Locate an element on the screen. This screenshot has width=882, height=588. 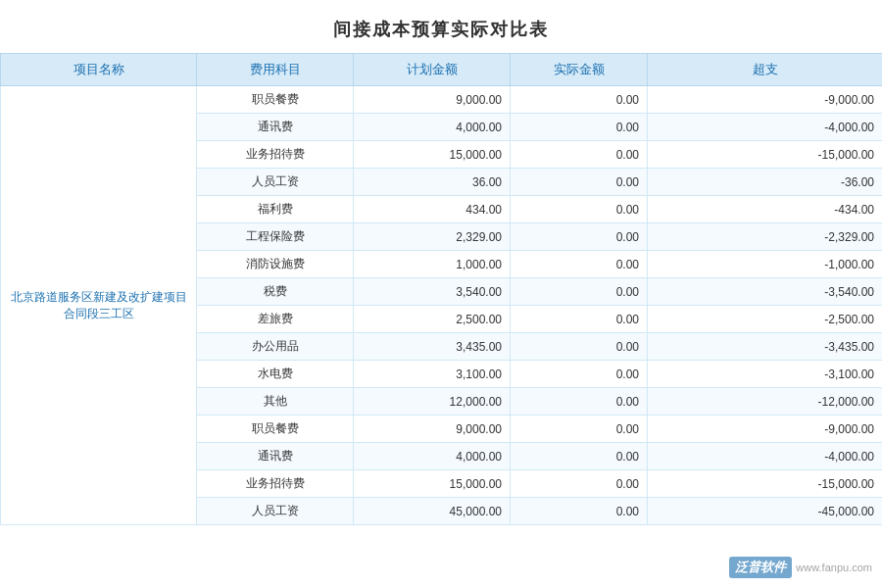
category-cell: 办公用品 is located at coordinates (275, 347).